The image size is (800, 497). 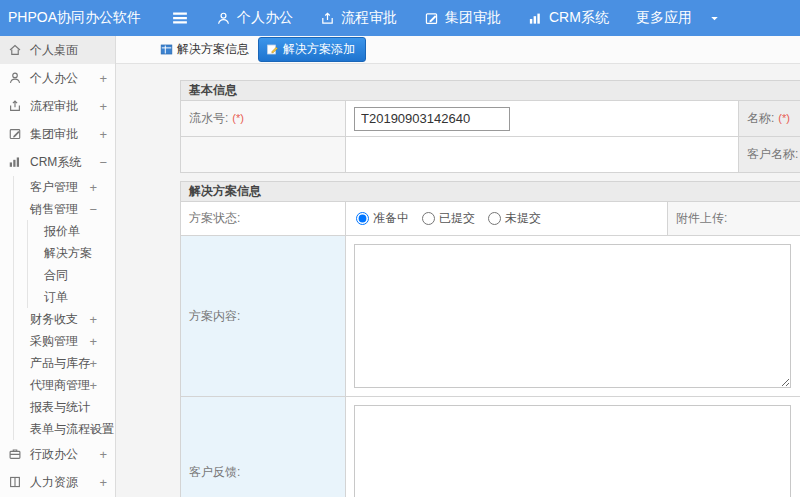 What do you see at coordinates (272, 50) in the screenshot?
I see `edit-document-icon` at bounding box center [272, 50].